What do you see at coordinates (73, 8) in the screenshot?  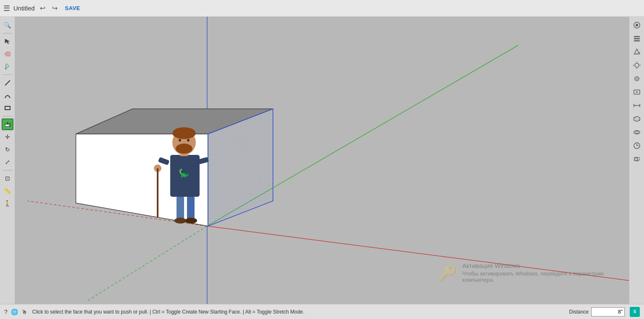 I see `save-button: SAVE` at bounding box center [73, 8].